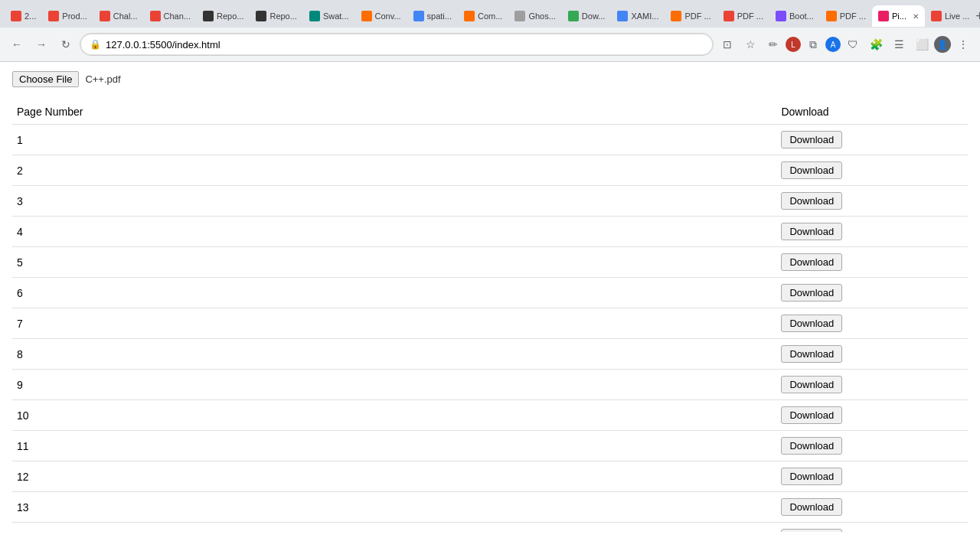 The width and height of the screenshot is (980, 551). What do you see at coordinates (394, 112) in the screenshot?
I see `col-header-page-number: Page Number` at bounding box center [394, 112].